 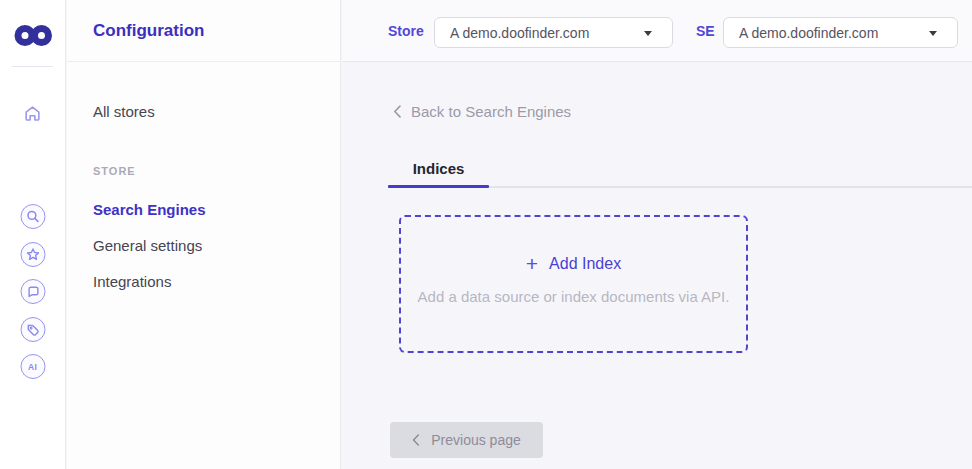 What do you see at coordinates (574, 284) in the screenshot?
I see `add-index-card: + Add Index Add a data source or index d…` at bounding box center [574, 284].